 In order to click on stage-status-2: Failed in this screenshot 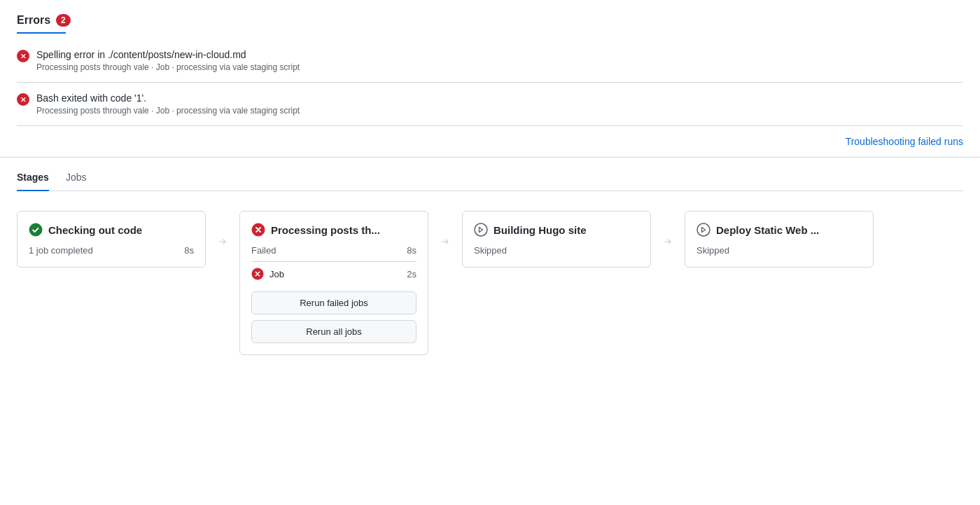, I will do `click(263, 251)`.